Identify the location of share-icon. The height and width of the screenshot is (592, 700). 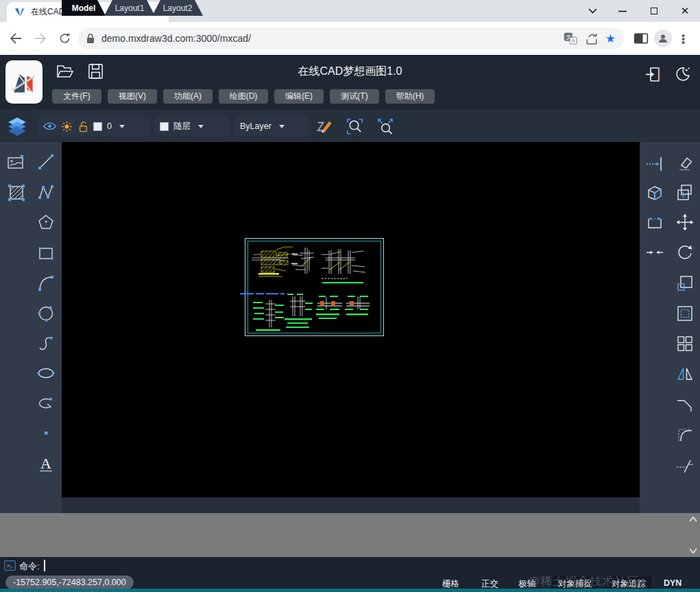
(592, 38).